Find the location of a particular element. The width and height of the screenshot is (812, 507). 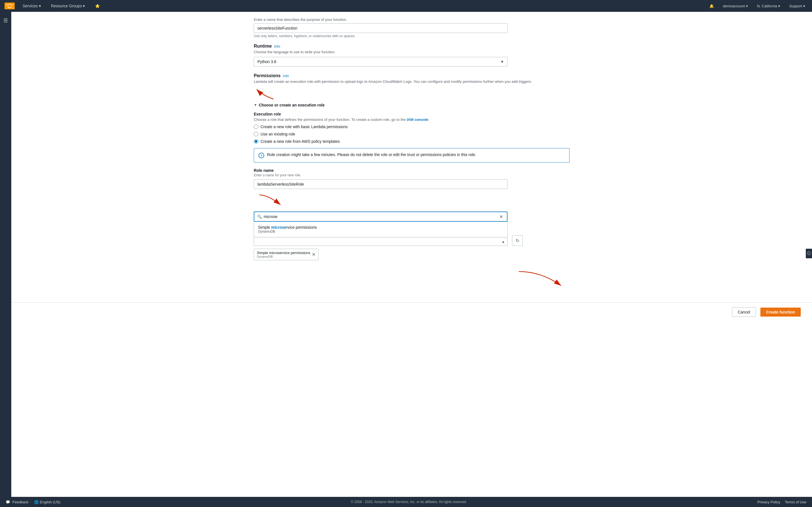

aws-logo-box is located at coordinates (9, 6).